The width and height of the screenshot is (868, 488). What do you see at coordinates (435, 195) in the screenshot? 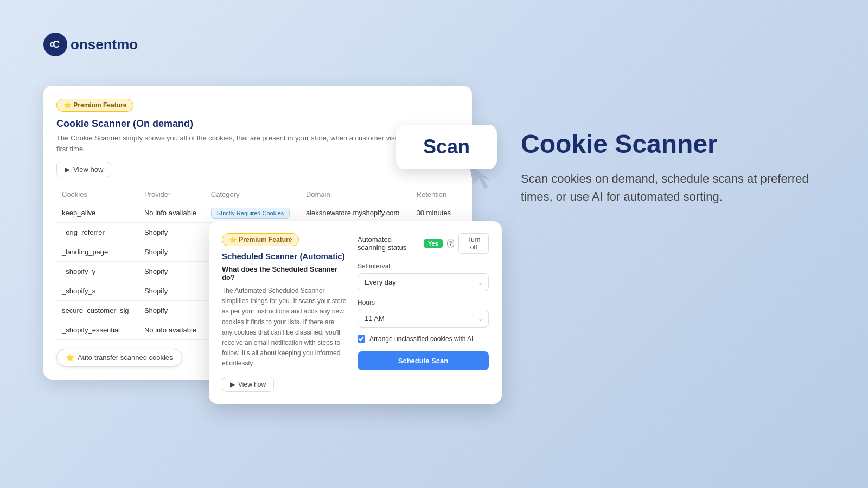
I see `col-retention: Retention` at bounding box center [435, 195].